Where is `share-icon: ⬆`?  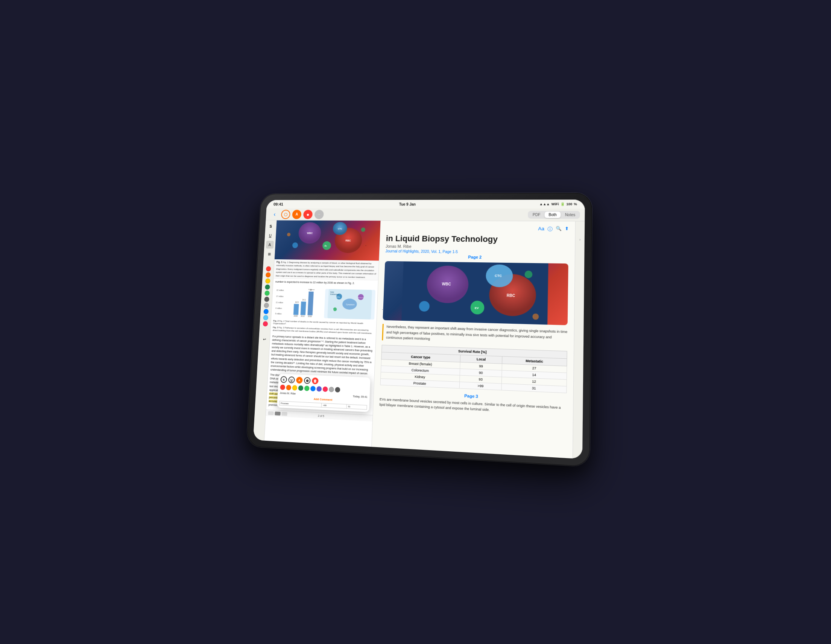
share-icon: ⬆ is located at coordinates (567, 229).